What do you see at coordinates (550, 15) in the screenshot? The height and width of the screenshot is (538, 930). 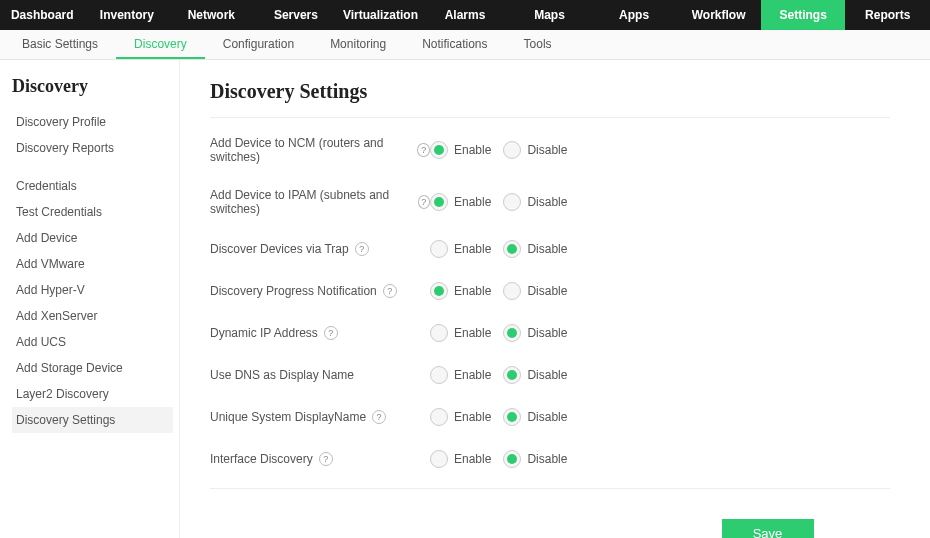 I see `topnav-item: Maps` at bounding box center [550, 15].